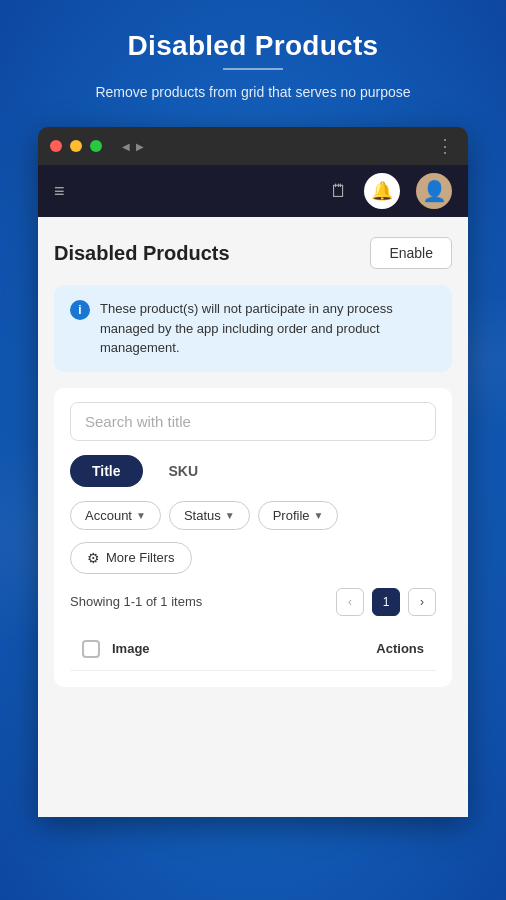  I want to click on account-filter-label: Account, so click(108, 516).